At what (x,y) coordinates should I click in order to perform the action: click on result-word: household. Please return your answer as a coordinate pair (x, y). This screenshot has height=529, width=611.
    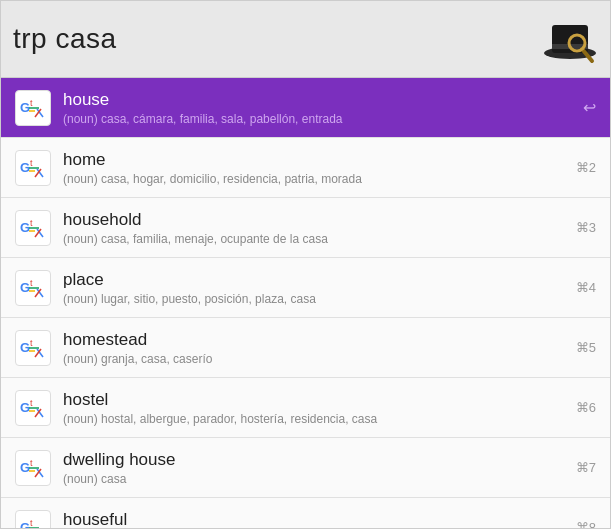
    Looking at the image, I should click on (314, 220).